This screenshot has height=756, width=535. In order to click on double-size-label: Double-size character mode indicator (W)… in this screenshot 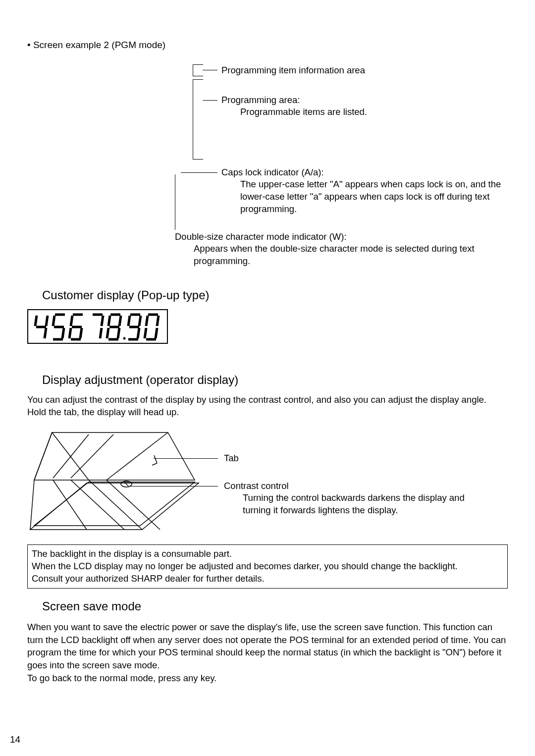, I will do `click(261, 237)`.